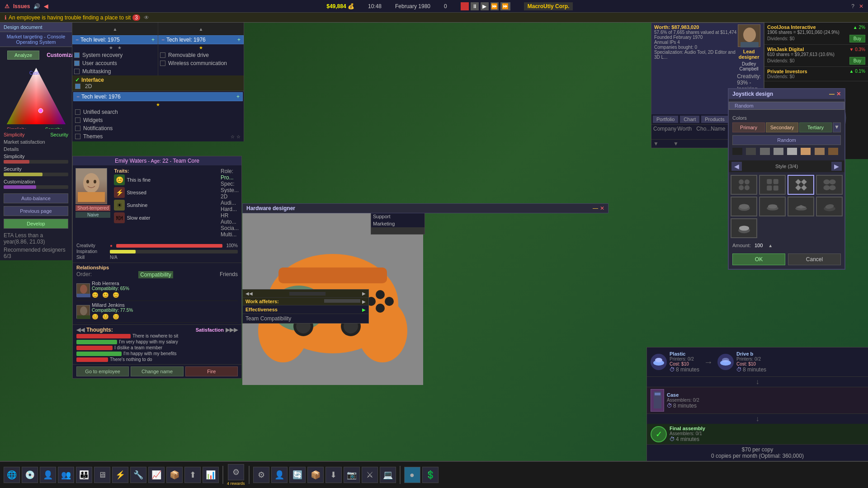 This screenshot has width=868, height=488. What do you see at coordinates (388, 475) in the screenshot?
I see `tool-laptop: 💻` at bounding box center [388, 475].